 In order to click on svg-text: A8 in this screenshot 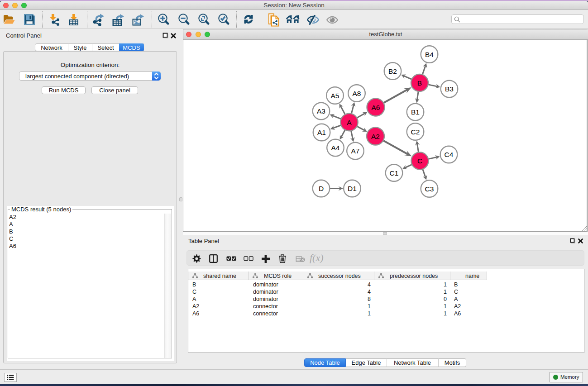, I will do `click(357, 93)`.